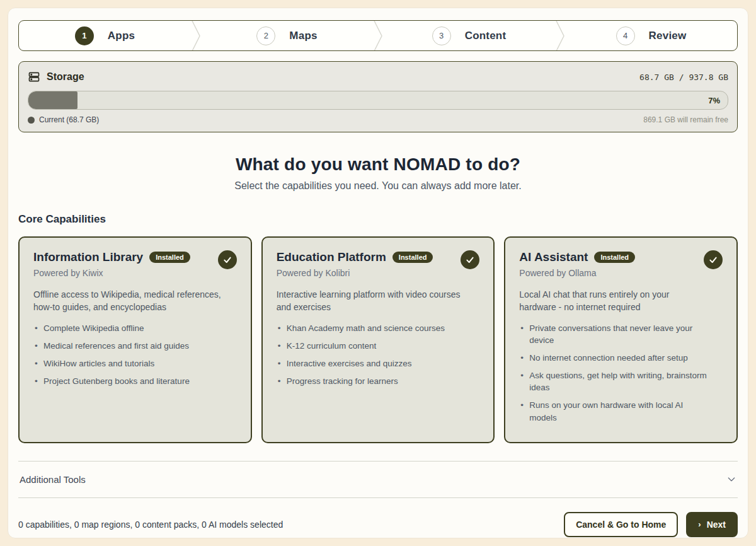 The height and width of the screenshot is (546, 756). What do you see at coordinates (128, 301) in the screenshot?
I see `card-description: Offline access to Wikipedia, medical ref…` at bounding box center [128, 301].